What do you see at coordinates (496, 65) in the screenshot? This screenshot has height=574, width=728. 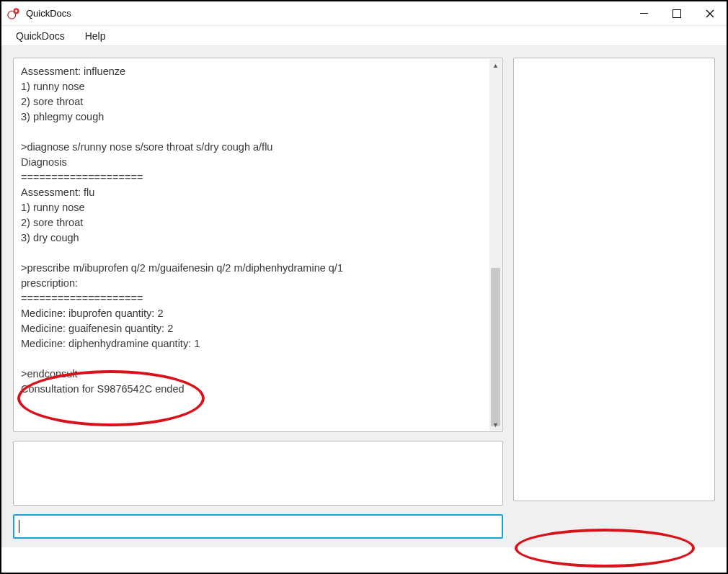 I see `scroll-up-icon: ▲` at bounding box center [496, 65].